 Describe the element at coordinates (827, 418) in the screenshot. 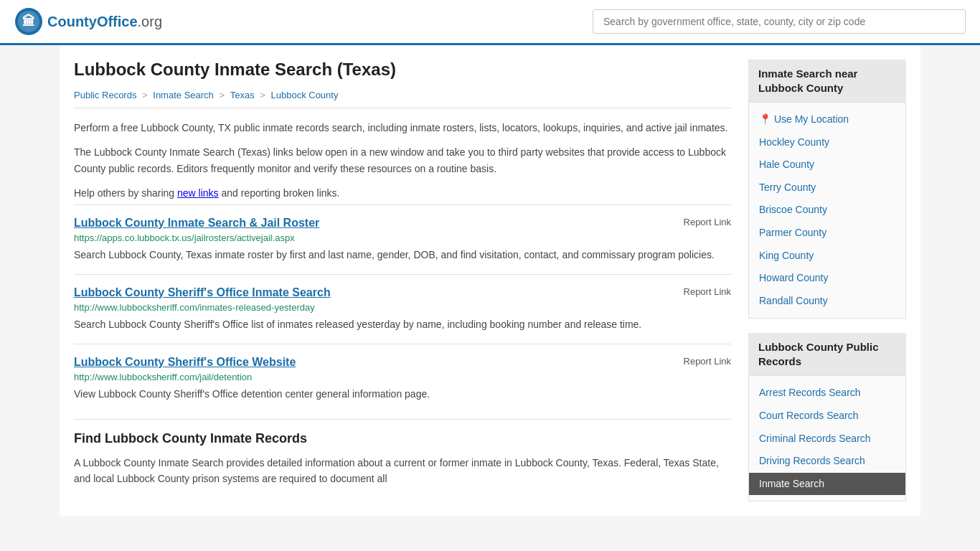

I see `sidebar-public-records-section: Lubbock County Public Records Arrest Rec…` at that location.